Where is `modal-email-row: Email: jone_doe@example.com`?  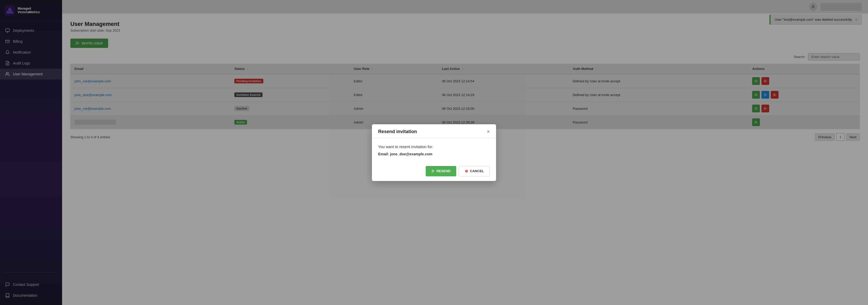 modal-email-row: Email: jone_doe@example.com is located at coordinates (434, 154).